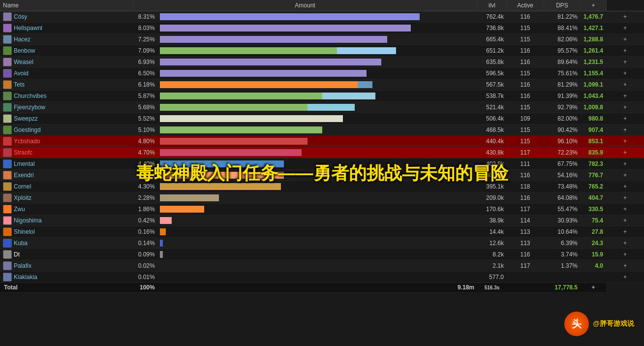 The height and width of the screenshot is (346, 644). I want to click on amount-value: 762.4k, so click(492, 17).